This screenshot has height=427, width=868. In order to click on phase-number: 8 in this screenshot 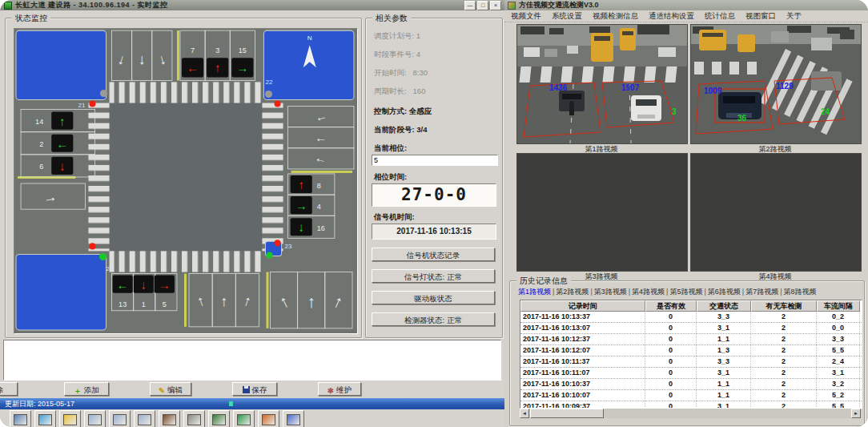, I will do `click(319, 186)`.